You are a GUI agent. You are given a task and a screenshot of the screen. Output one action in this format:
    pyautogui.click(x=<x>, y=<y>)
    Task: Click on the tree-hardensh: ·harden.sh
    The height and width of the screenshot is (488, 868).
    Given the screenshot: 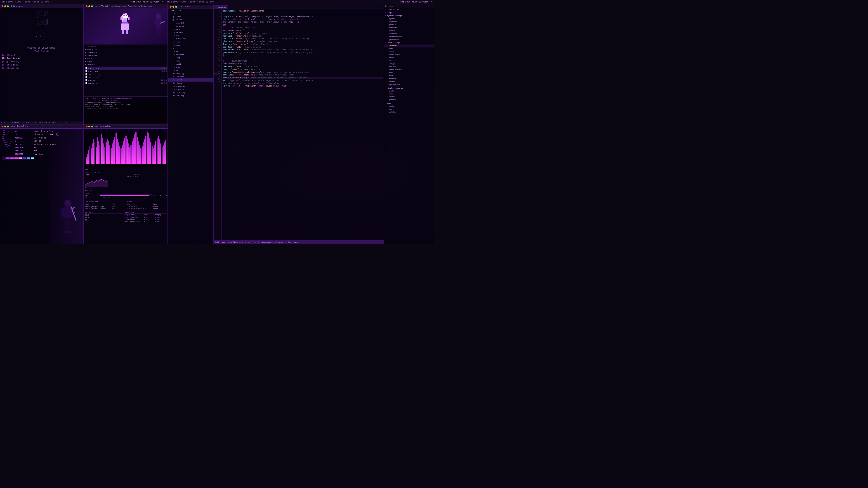 What is the action you would take?
    pyautogui.click(x=191, y=83)
    